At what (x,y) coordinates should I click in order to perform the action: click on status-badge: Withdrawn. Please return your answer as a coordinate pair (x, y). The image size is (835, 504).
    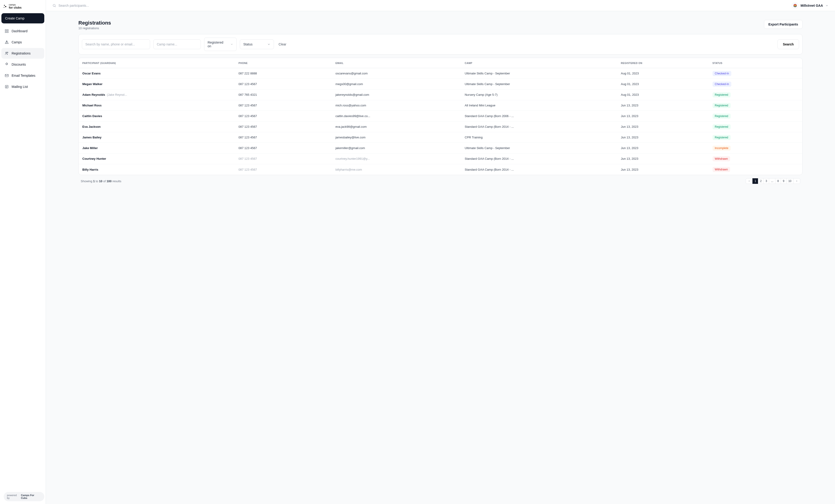
    Looking at the image, I should click on (721, 169).